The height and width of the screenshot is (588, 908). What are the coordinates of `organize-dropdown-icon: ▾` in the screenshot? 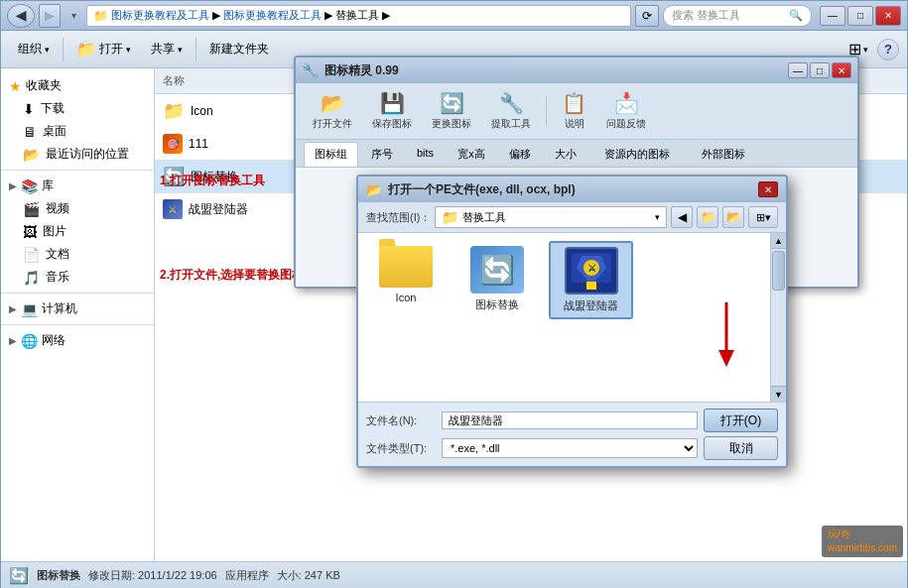 It's located at (48, 50).